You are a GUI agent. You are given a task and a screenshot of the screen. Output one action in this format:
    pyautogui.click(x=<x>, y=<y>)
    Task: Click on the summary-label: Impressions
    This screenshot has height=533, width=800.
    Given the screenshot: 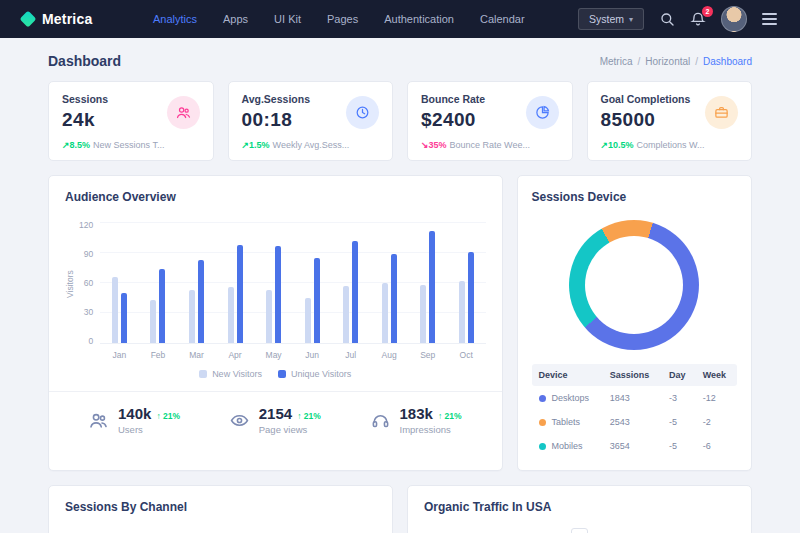 What is the action you would take?
    pyautogui.click(x=431, y=430)
    